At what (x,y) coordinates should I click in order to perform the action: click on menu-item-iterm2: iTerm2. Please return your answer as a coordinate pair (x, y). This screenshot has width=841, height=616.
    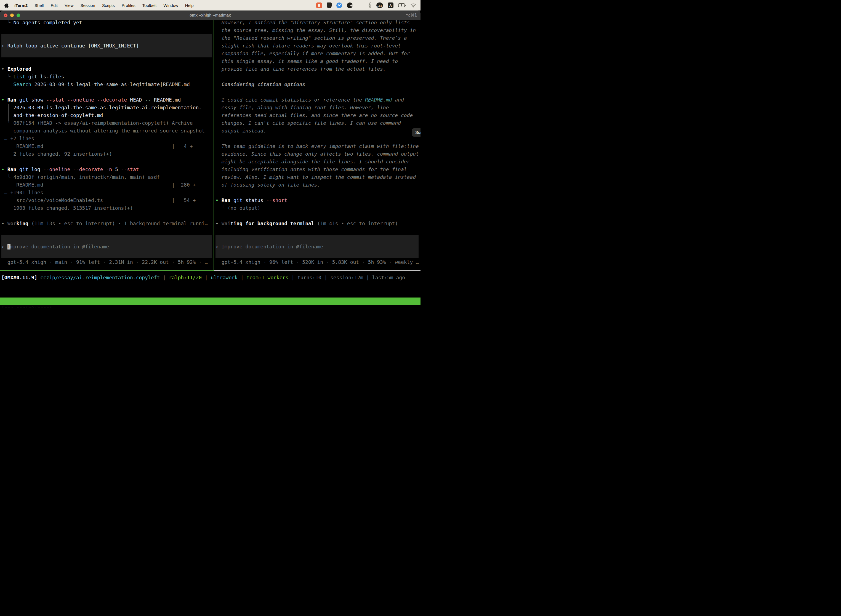
    Looking at the image, I should click on (21, 5).